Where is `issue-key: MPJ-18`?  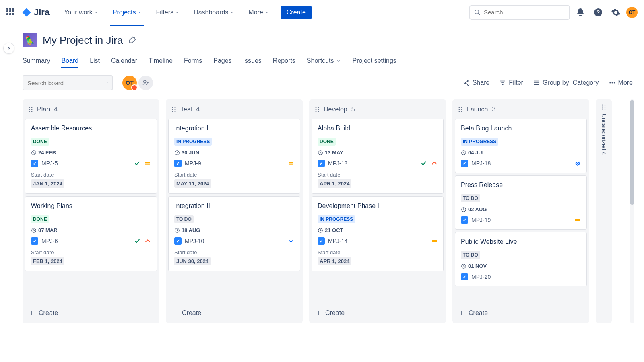
issue-key: MPJ-18 is located at coordinates (476, 163).